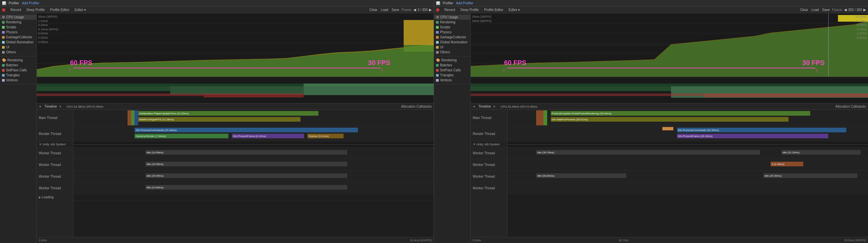 The width and height of the screenshot is (868, 243). Describe the element at coordinates (452, 42) in the screenshot. I see `right-gi-item: Global Illumination` at that location.